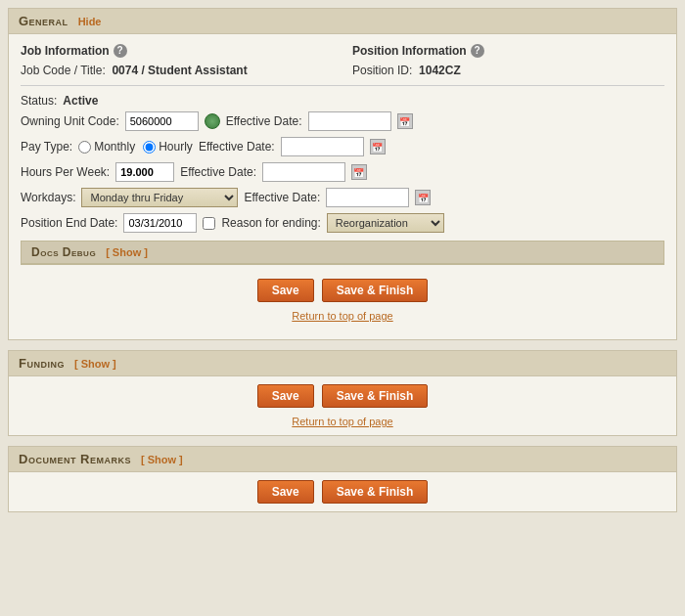  Describe the element at coordinates (65, 172) in the screenshot. I see `hours-per-week-label: Hours Per Week:` at that location.